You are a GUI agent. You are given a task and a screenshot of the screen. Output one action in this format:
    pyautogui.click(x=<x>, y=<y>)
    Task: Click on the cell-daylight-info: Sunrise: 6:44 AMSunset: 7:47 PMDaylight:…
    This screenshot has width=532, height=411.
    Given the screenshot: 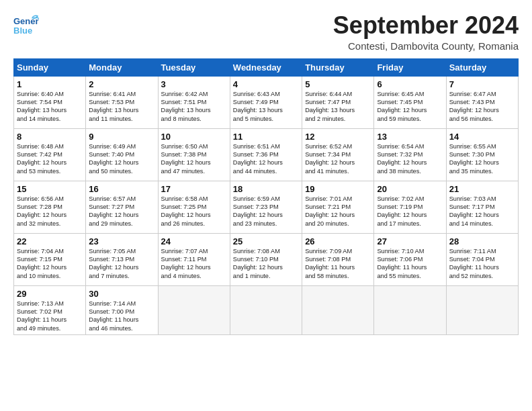 What is the action you would take?
    pyautogui.click(x=338, y=107)
    